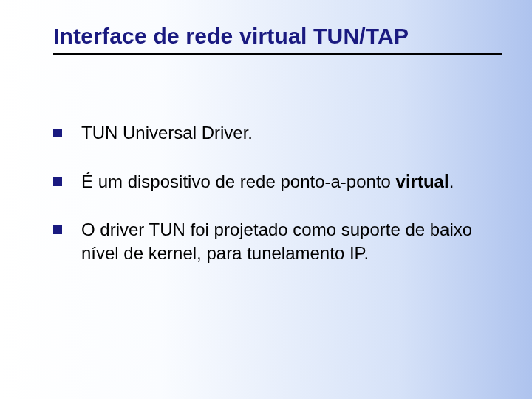  Describe the element at coordinates (423, 182) in the screenshot. I see `bullet-text-bold: virtual` at that location.